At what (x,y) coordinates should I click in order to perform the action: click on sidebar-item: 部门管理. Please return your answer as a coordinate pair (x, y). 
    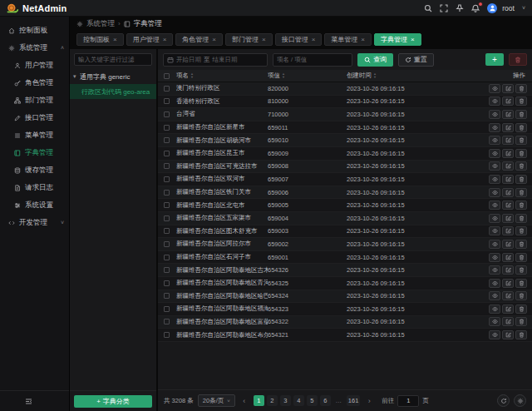
    Looking at the image, I should click on (35, 100).